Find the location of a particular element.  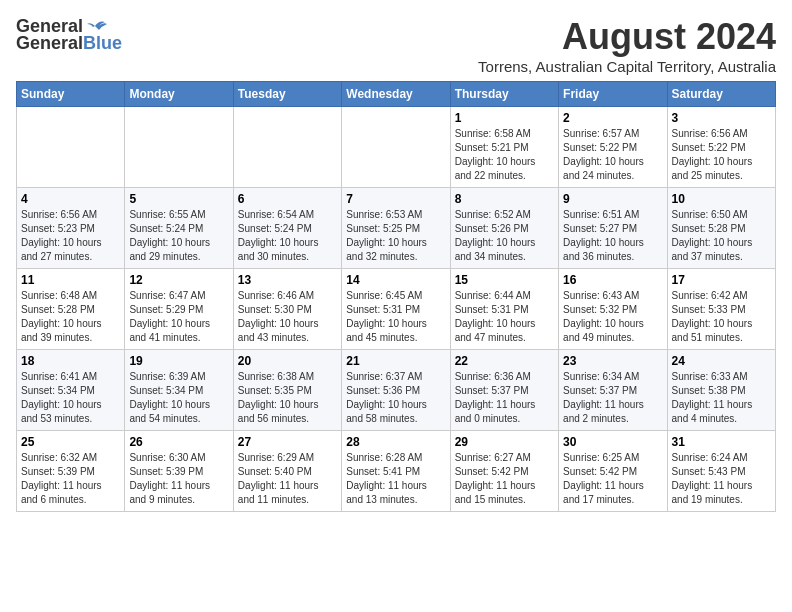

calendar-cell: 5Sunrise: 6:55 AMSunset: 5:24 PMDaylight… is located at coordinates (179, 228).